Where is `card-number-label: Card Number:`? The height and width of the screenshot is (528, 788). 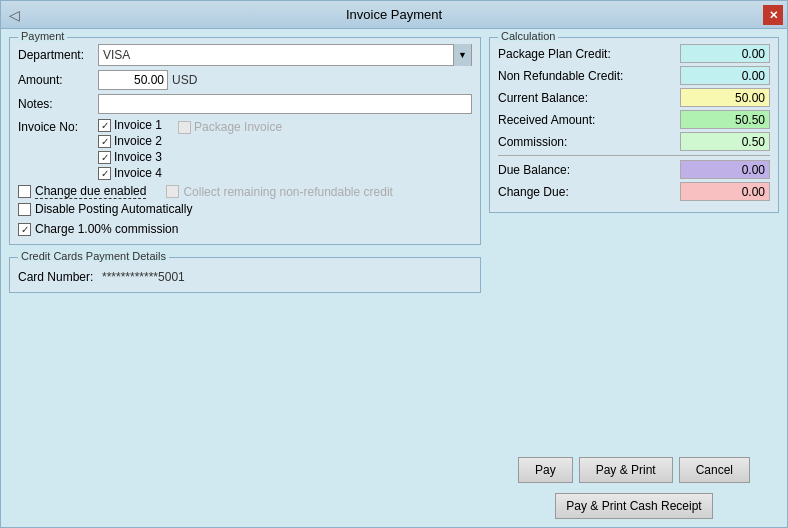
card-number-label: Card Number: is located at coordinates (58, 277).